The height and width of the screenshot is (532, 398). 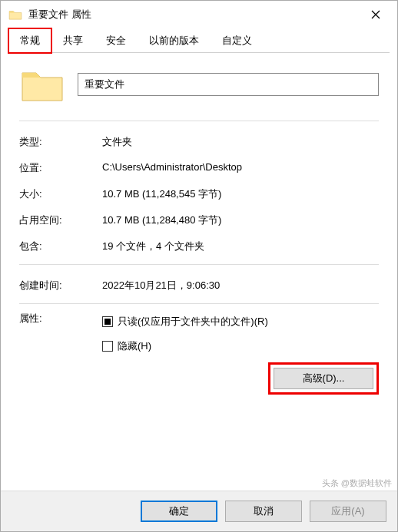 What do you see at coordinates (73, 41) in the screenshot?
I see `tab-sharing: 共享` at bounding box center [73, 41].